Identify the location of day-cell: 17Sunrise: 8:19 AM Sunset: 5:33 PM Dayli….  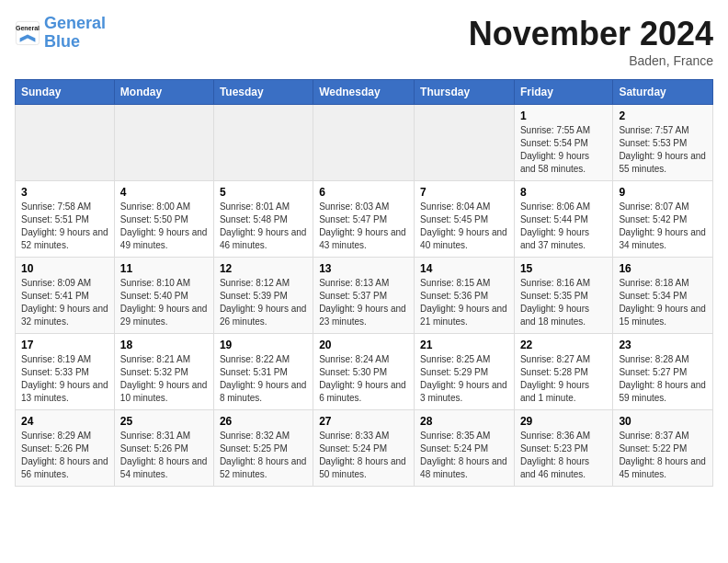
(65, 372).